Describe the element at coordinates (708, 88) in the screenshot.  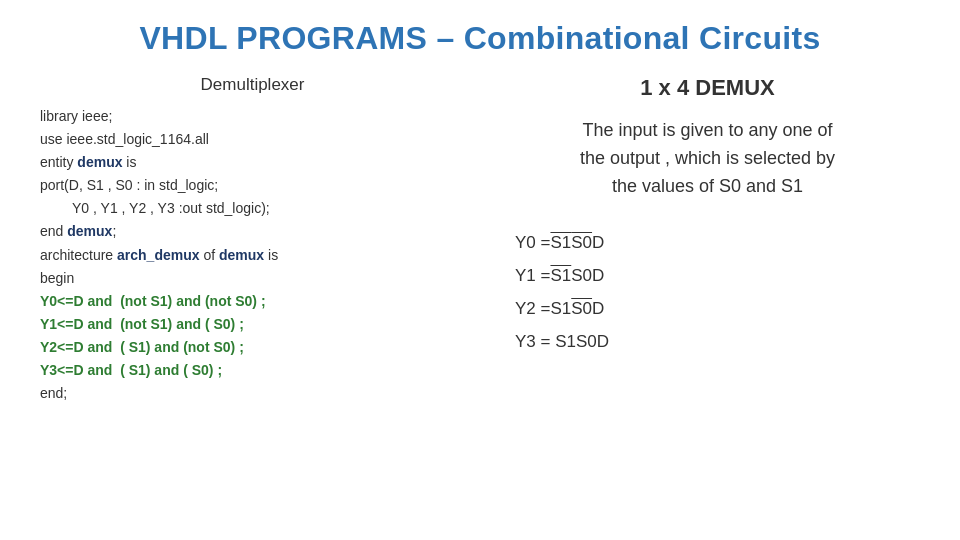
I see `demux-title: 1 x 4 DEMUX` at that location.